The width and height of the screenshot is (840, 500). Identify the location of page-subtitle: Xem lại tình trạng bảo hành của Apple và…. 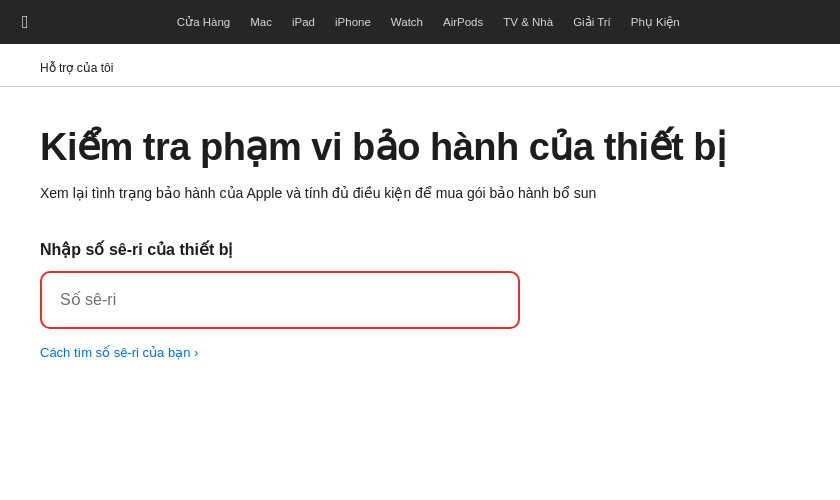
(420, 194).